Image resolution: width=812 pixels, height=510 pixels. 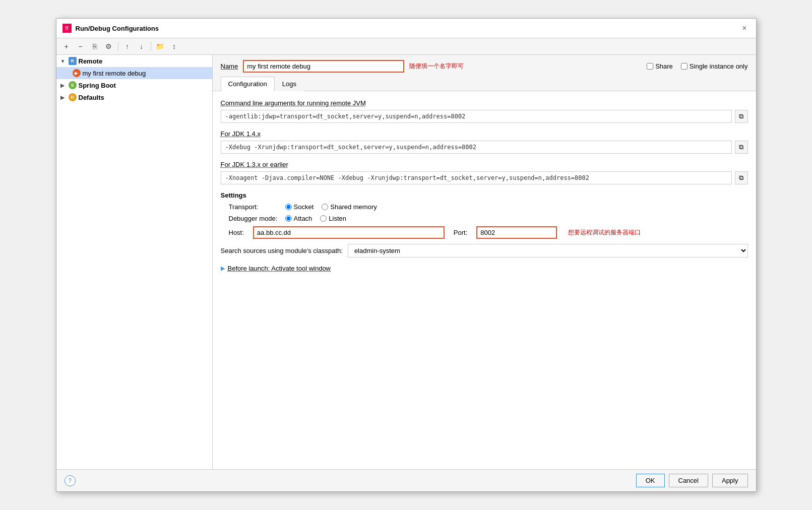 I want to click on spring-boot-label: Spring Boot, so click(x=97, y=86).